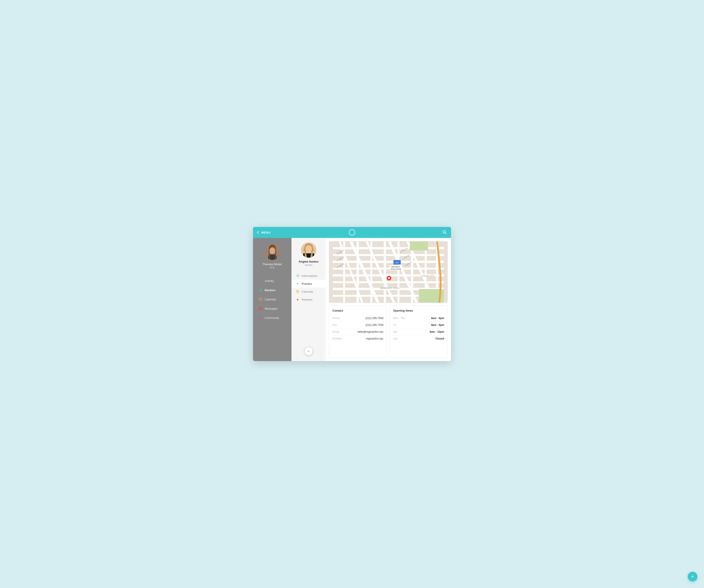 This screenshot has height=588, width=704. I want to click on doctor-name: Angela Santos, so click(308, 262).